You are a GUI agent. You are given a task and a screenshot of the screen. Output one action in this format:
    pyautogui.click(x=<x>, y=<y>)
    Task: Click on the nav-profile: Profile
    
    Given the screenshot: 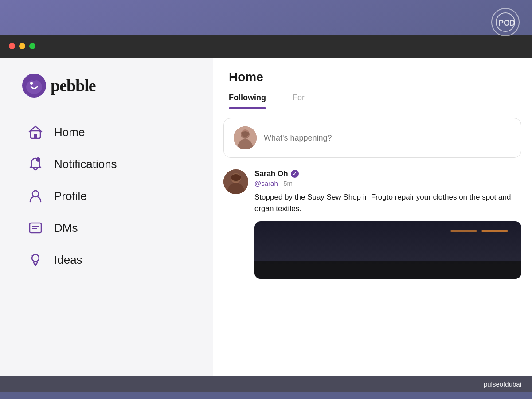 What is the action you would take?
    pyautogui.click(x=106, y=196)
    